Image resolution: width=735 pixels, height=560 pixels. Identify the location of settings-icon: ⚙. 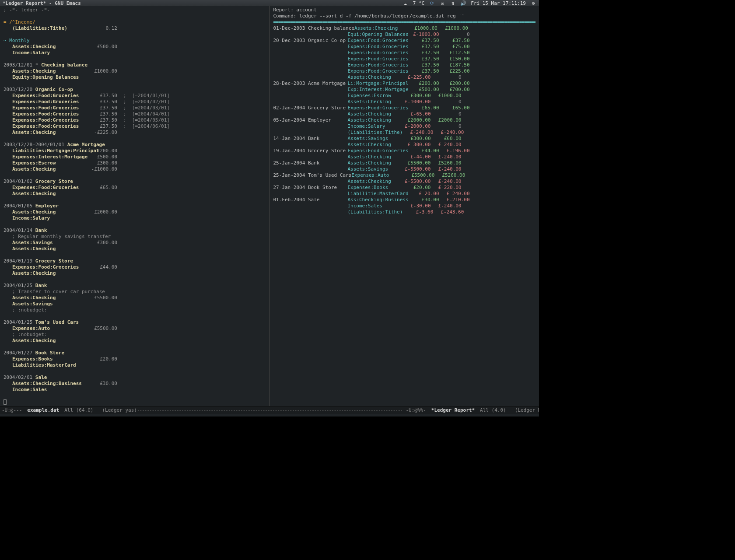
(533, 3).